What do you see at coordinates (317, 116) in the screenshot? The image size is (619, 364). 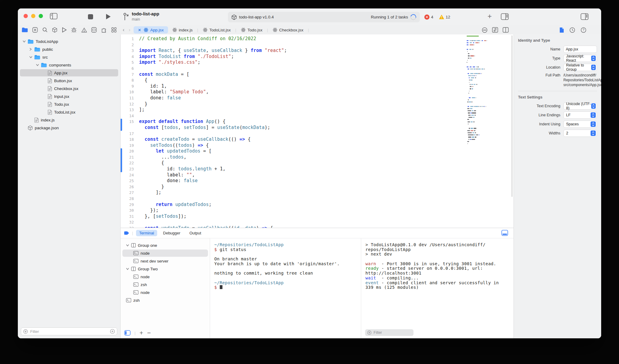 I see `code-line: 14` at bounding box center [317, 116].